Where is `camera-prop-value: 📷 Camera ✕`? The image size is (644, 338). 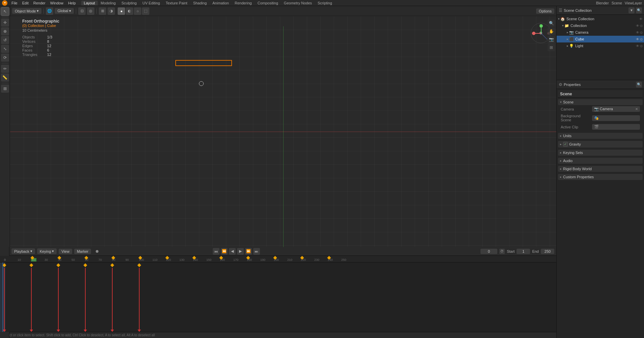
camera-prop-value: 📷 Camera ✕ is located at coordinates (616, 109).